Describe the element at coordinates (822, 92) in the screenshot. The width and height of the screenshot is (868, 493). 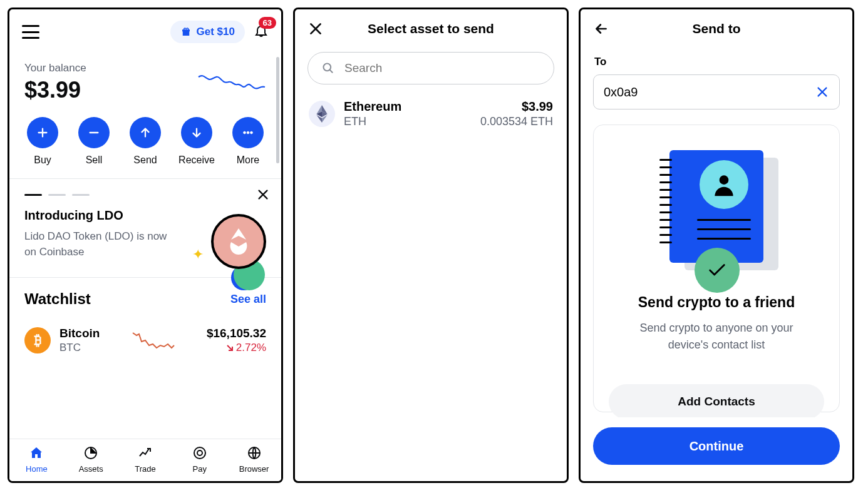
I see `clear-icon` at that location.